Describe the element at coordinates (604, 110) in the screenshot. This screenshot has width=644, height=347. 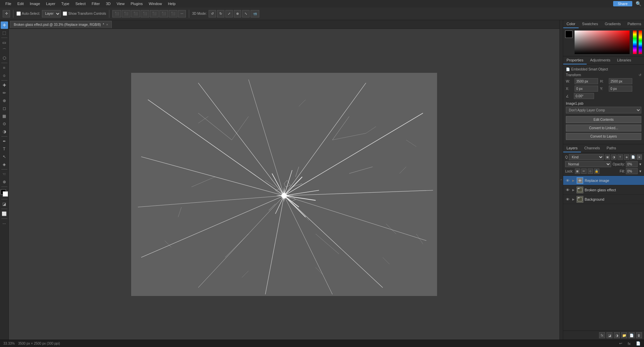
I see `layer-comp-dropdown: Don't Apply Layer Comp` at that location.